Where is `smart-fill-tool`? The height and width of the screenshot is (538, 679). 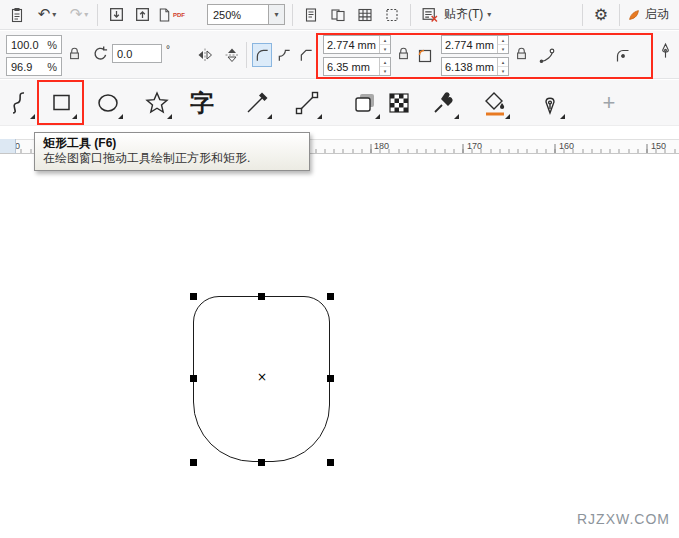 smart-fill-tool is located at coordinates (495, 103).